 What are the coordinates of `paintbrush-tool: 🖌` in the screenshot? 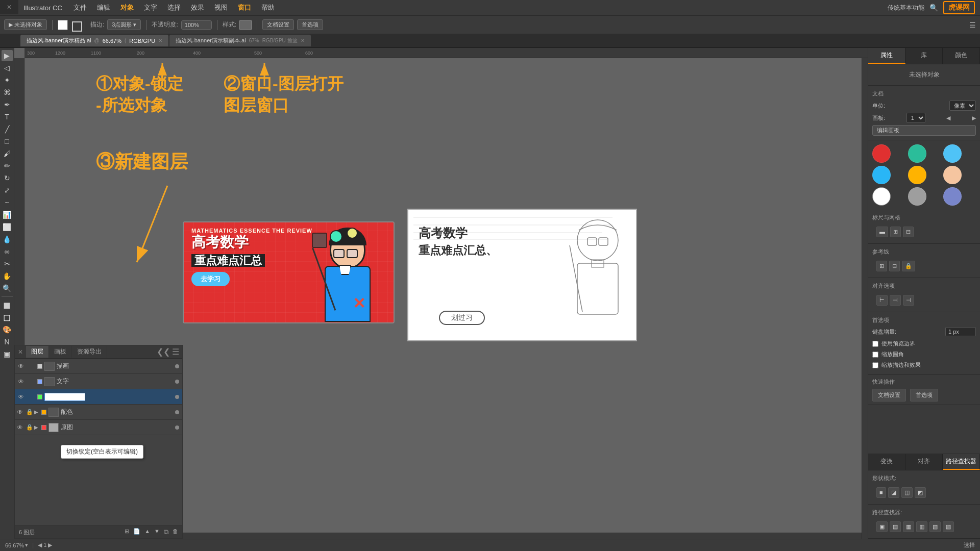 It's located at (7, 154).